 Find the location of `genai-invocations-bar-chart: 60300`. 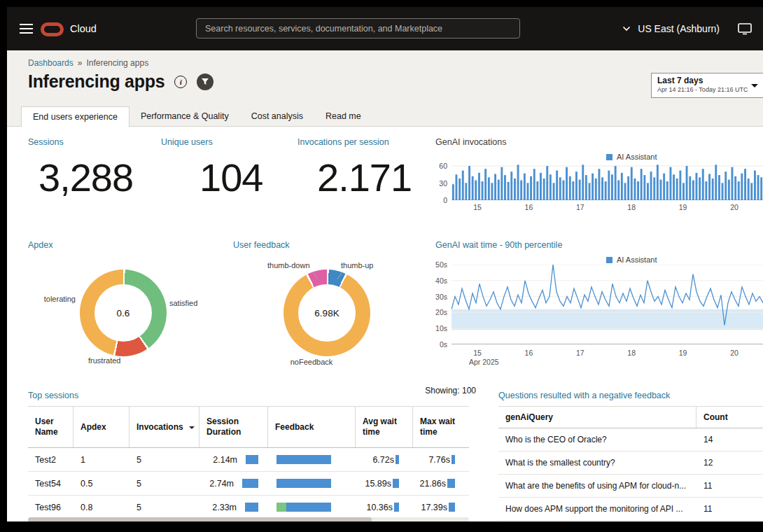

genai-invocations-bar-chart: 60300 is located at coordinates (608, 182).